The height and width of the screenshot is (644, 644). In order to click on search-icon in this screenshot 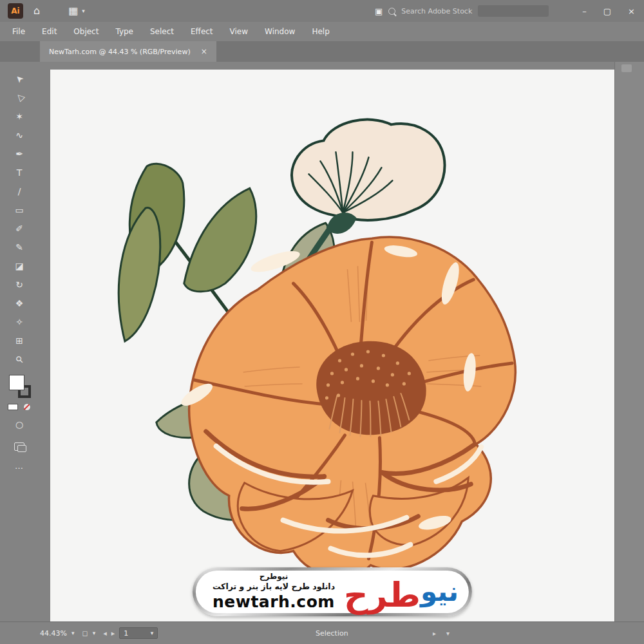, I will do `click(392, 12)`.